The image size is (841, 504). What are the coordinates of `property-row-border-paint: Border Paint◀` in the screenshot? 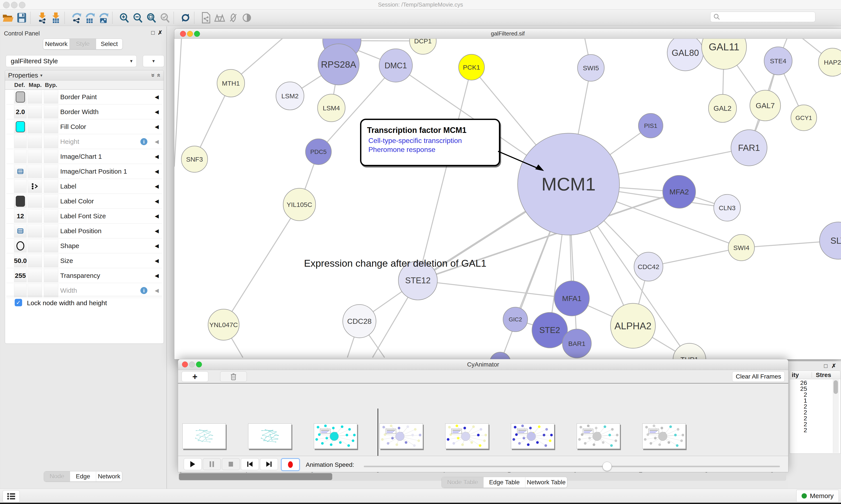 It's located at (84, 97).